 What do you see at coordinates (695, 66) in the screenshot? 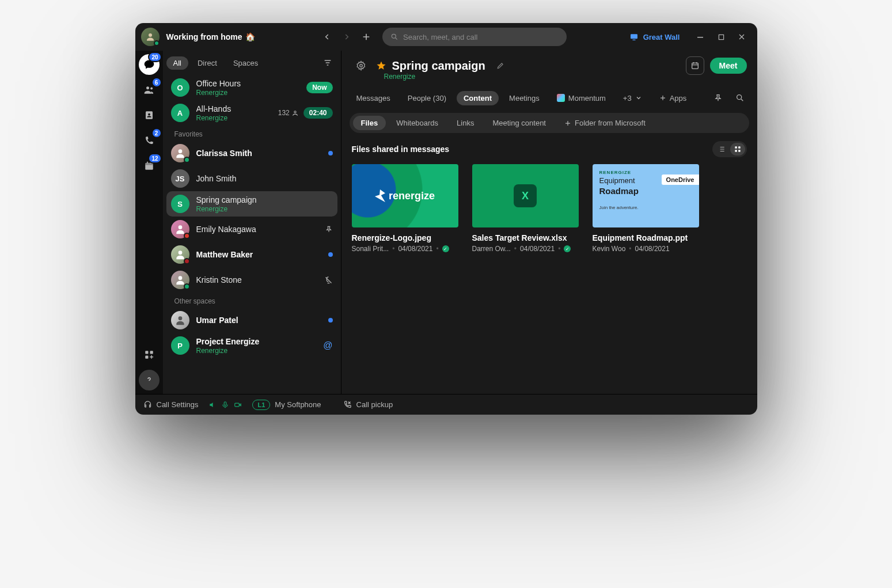
I see `schedule-button` at bounding box center [695, 66].